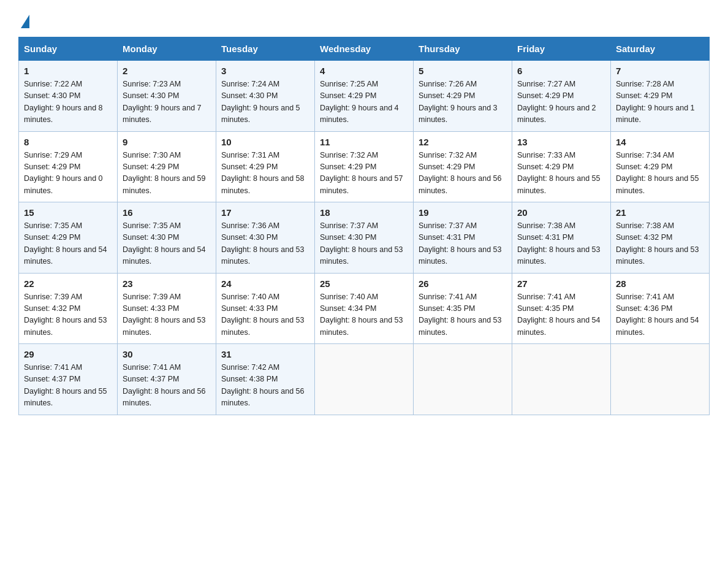 This screenshot has height=563, width=728. Describe the element at coordinates (364, 167) in the screenshot. I see `calendar-week-row: 8Sunrise: 7:29 AMSunset: 4:29 PMDaylight…` at that location.